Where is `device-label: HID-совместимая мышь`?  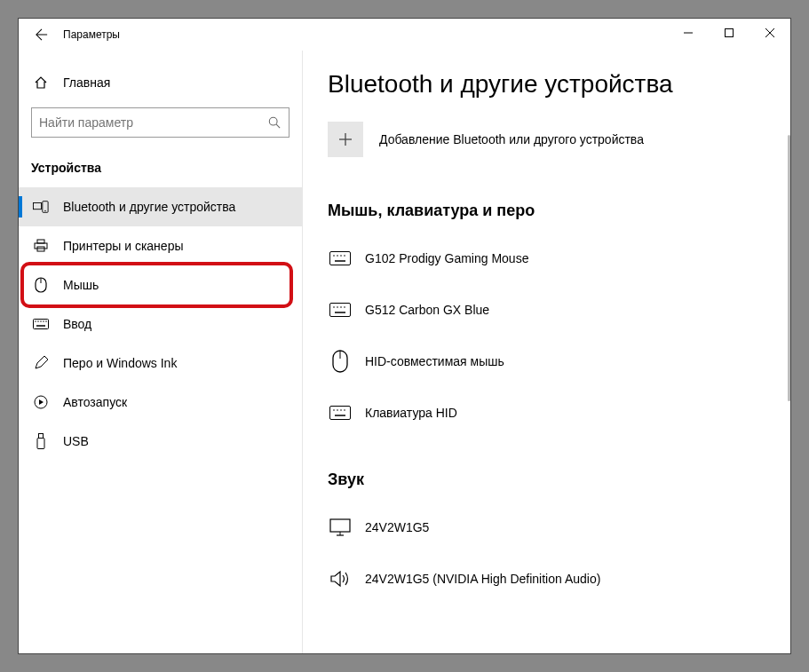
device-label: HID-совместимая мышь is located at coordinates (435, 361).